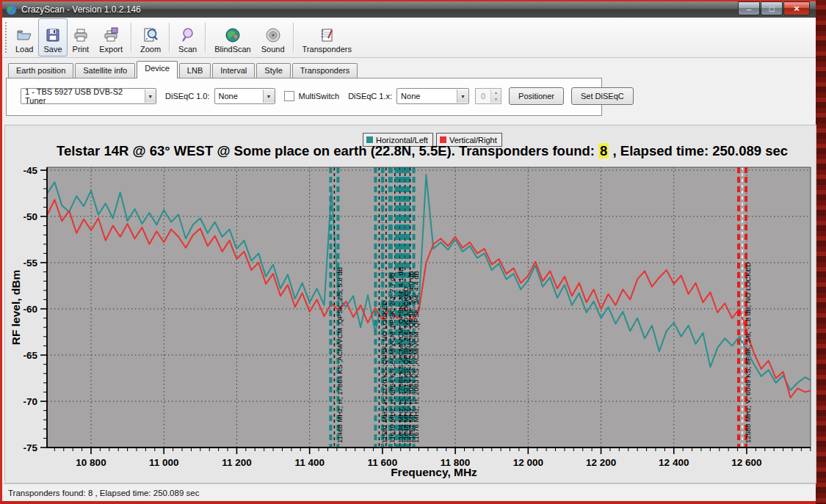 Image resolution: width=826 pixels, height=504 pixels. Describe the element at coordinates (151, 37) in the screenshot. I see `zoom-button: Zoom` at that location.